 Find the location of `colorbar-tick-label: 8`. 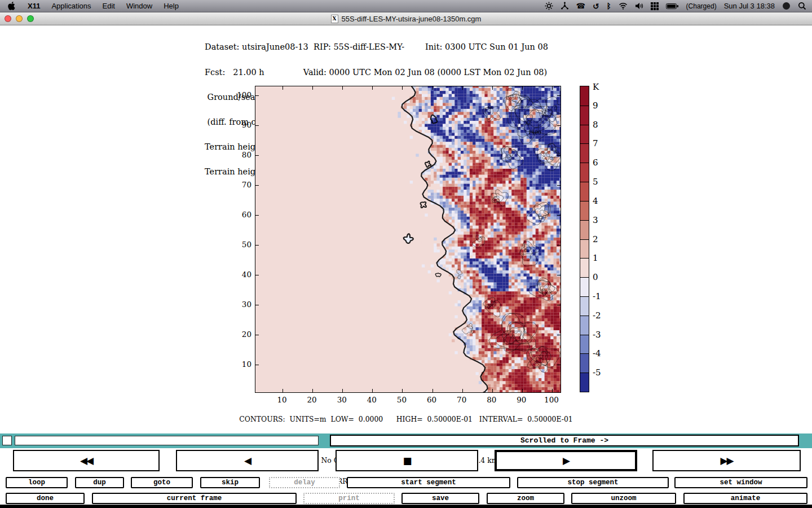

colorbar-tick-label: 8 is located at coordinates (595, 125).